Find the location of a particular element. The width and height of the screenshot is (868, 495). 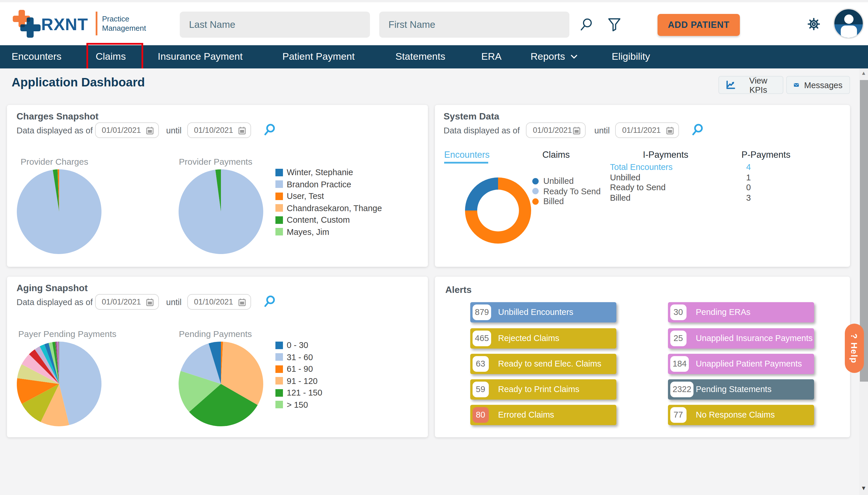

legend-item: Mayes, Jim is located at coordinates (302, 232).